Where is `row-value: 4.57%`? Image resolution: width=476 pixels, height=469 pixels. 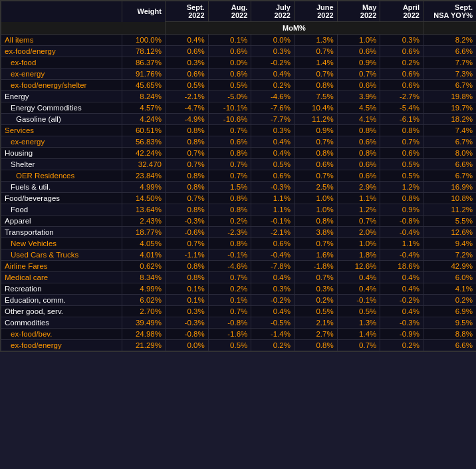 row-value: 4.57% is located at coordinates (144, 108).